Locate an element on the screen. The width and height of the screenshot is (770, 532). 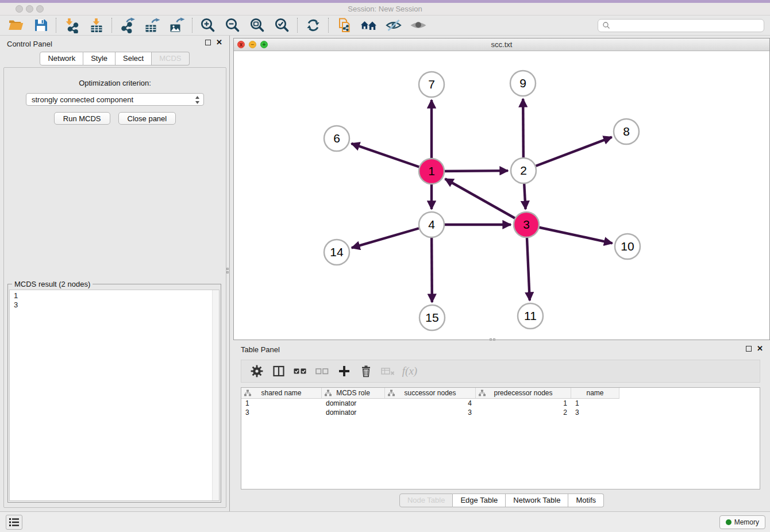
window-controls is located at coordinates (30, 9).